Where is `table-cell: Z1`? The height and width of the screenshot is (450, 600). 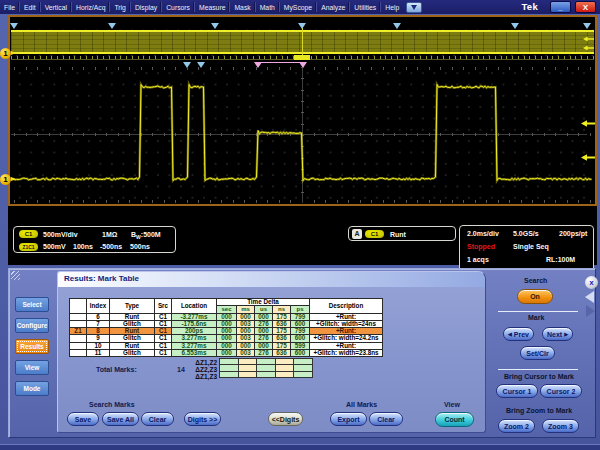 table-cell: Z1 is located at coordinates (78, 332).